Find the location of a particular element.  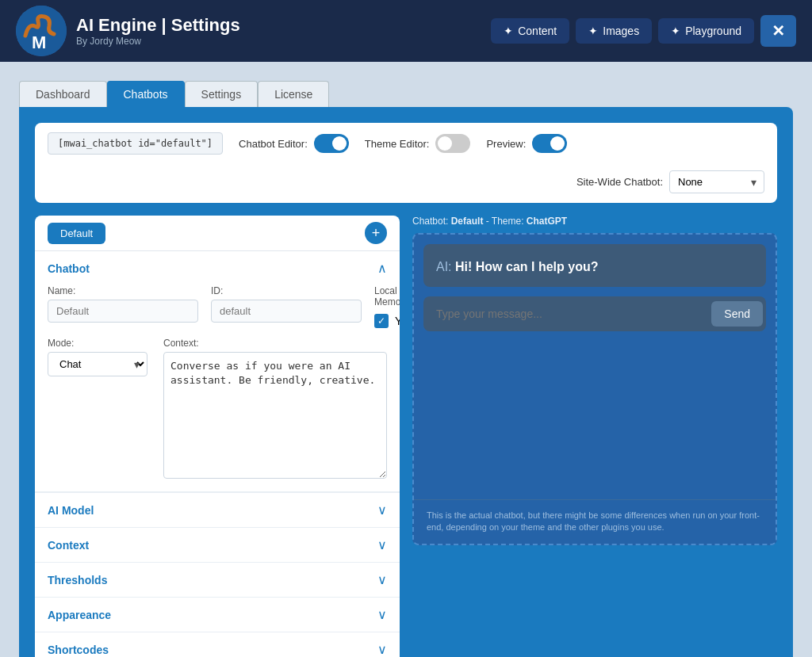

playground-label: Playground is located at coordinates (714, 31).